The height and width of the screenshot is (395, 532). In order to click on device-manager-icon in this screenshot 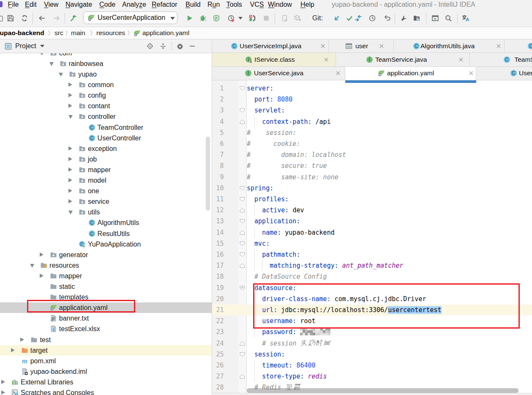, I will do `click(285, 19)`.